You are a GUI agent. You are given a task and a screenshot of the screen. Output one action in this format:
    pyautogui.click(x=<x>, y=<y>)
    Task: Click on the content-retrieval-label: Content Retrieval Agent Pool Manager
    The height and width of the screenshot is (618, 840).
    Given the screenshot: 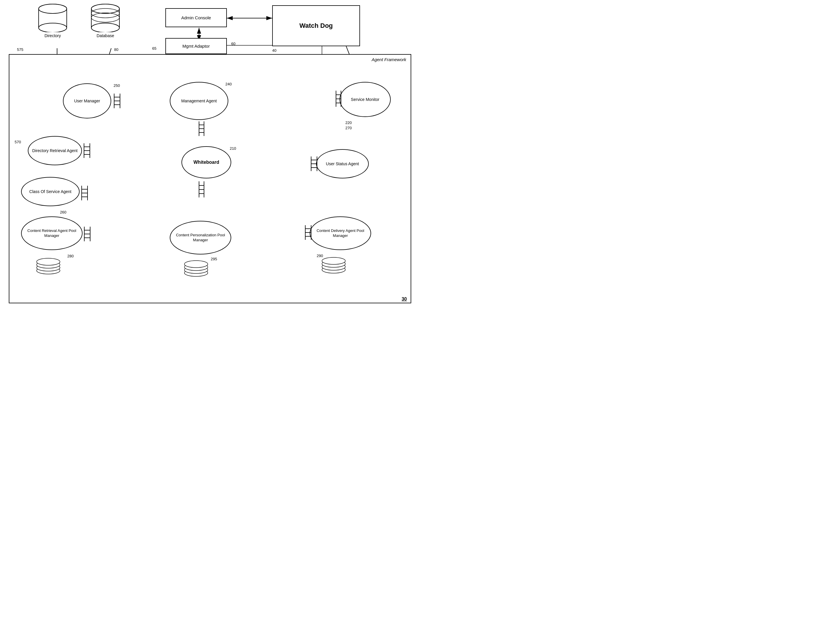 What is the action you would take?
    pyautogui.click(x=52, y=233)
    